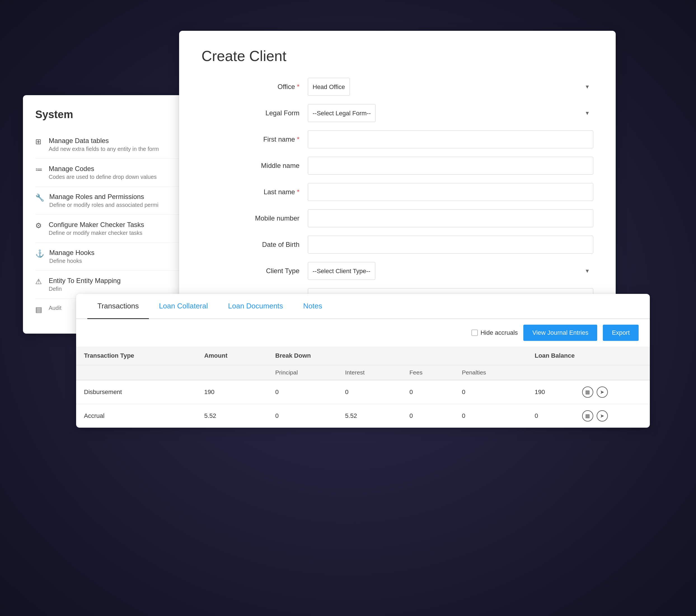 The height and width of the screenshot is (616, 696). What do you see at coordinates (588, 356) in the screenshot?
I see `col-header-loan-balance: Loan Balance` at bounding box center [588, 356].